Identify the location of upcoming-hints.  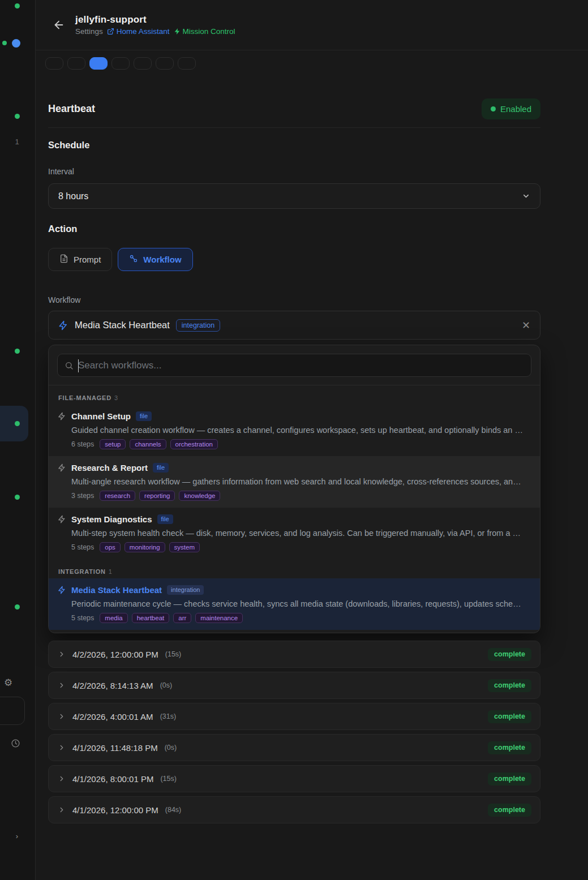
(16, 793).